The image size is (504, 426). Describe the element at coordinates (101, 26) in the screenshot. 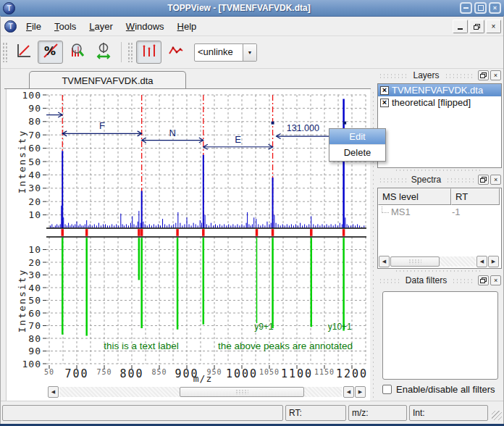

I see `menu-item-layer: Layer` at that location.